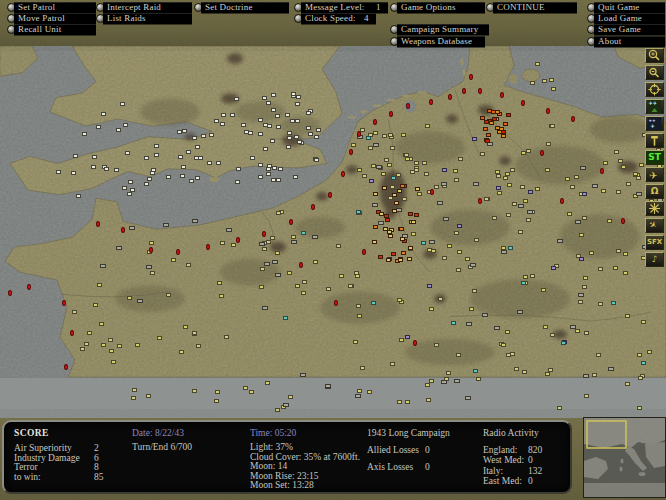  Describe the element at coordinates (654, 90) in the screenshot. I see `target-icon` at that location.